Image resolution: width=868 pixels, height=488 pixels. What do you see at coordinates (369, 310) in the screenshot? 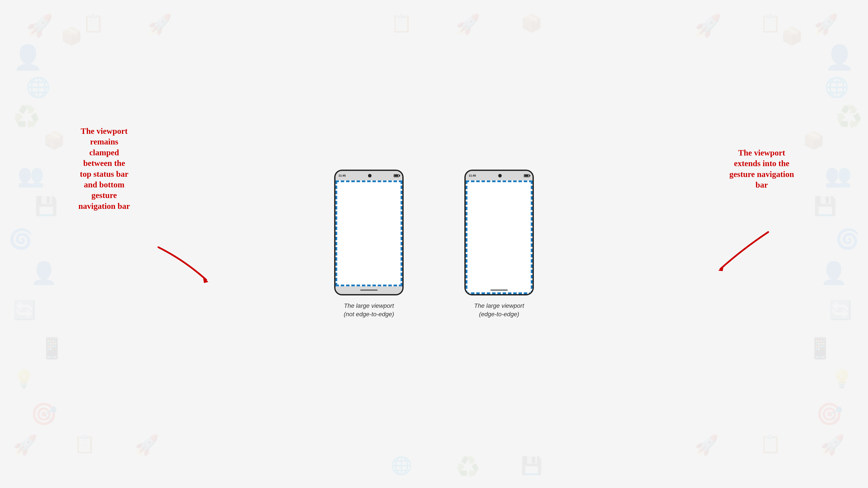
I see `left-phone-label: The large viewport (not edge-to-edge)` at bounding box center [369, 310].